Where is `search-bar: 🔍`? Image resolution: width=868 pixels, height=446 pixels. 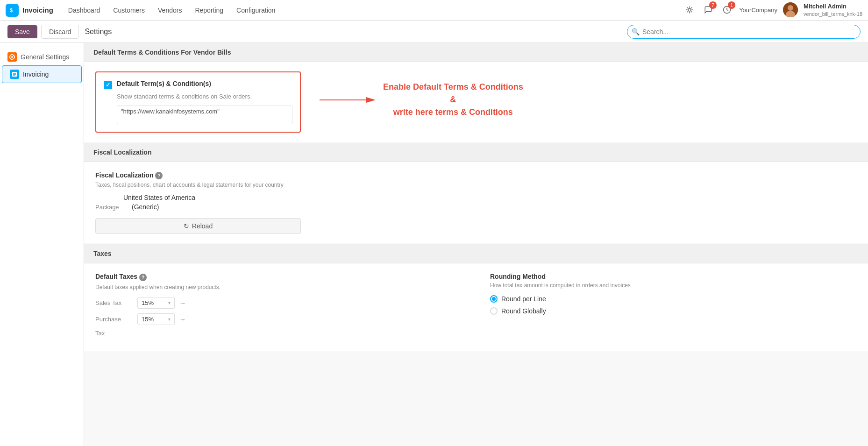 search-bar: 🔍 is located at coordinates (744, 32).